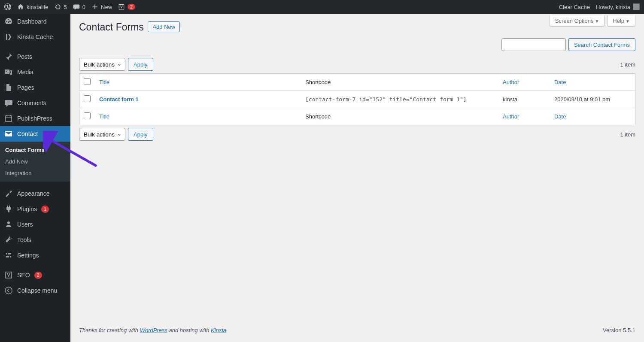 The width and height of the screenshot is (644, 342). Describe the element at coordinates (621, 21) in the screenshot. I see `help-tab: Help▼` at that location.